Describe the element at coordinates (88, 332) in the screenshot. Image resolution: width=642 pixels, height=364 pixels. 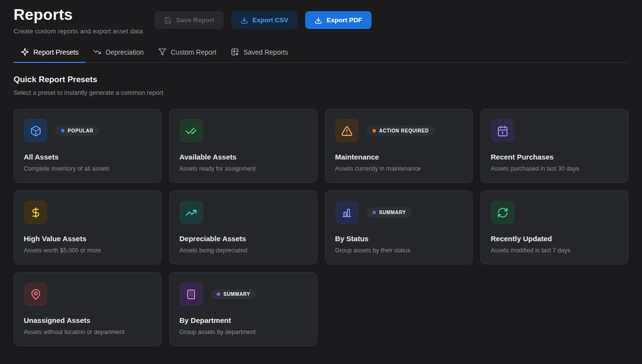
I see `preset-description: Assets without location or department` at that location.